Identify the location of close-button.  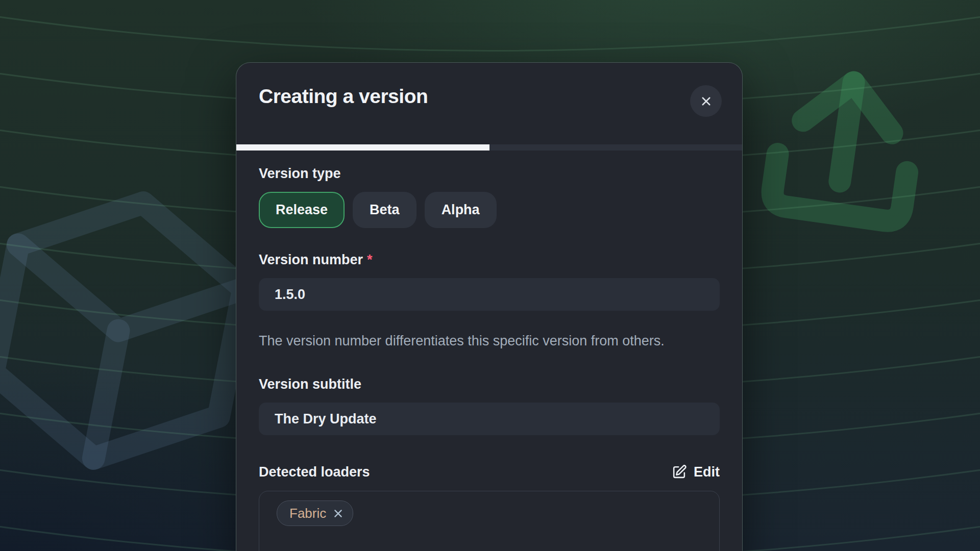
(706, 101).